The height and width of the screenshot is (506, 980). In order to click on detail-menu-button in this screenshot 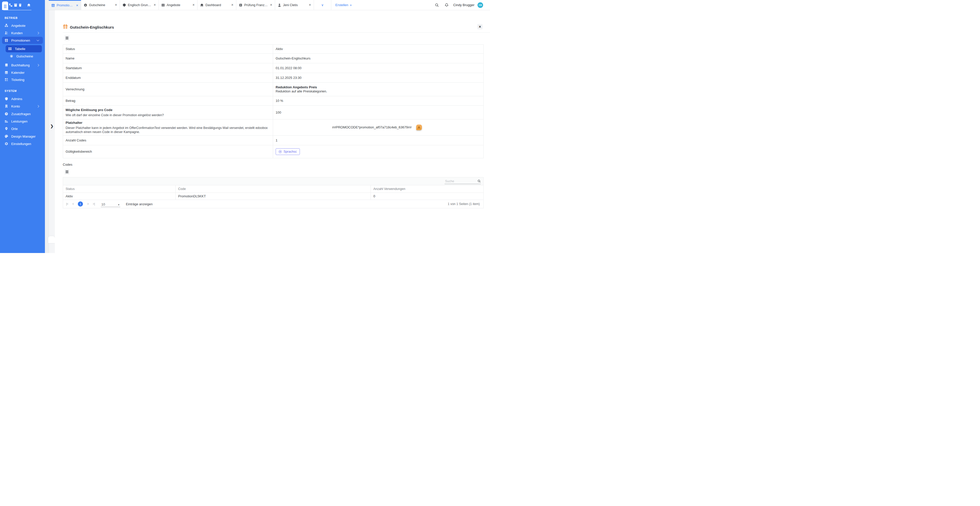, I will do `click(67, 38)`.